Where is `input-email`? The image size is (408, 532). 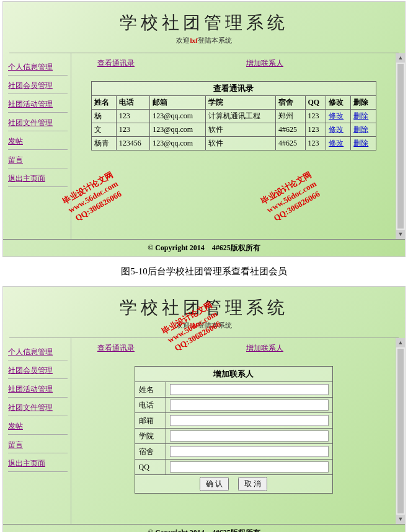
input-email is located at coordinates (249, 421).